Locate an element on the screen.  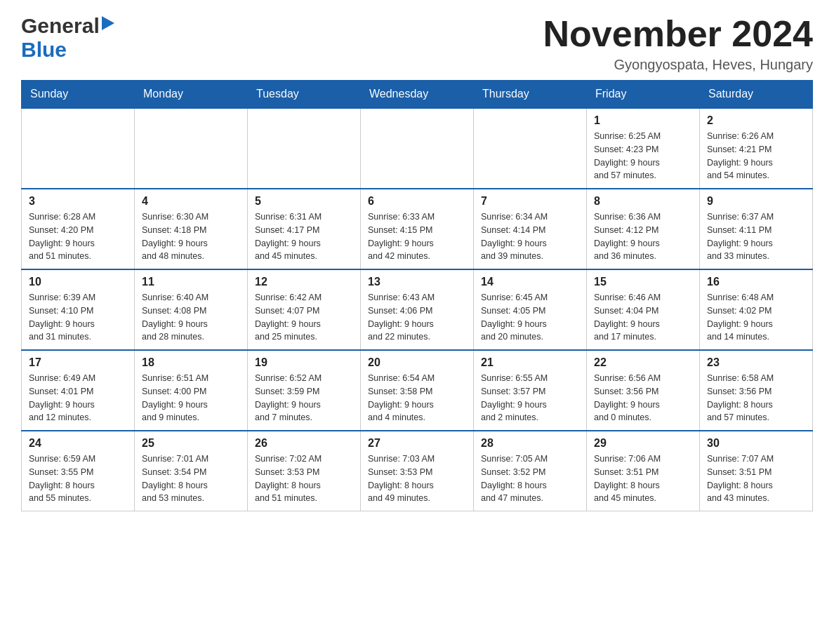
logo-blue-text: Blue is located at coordinates (44, 49).